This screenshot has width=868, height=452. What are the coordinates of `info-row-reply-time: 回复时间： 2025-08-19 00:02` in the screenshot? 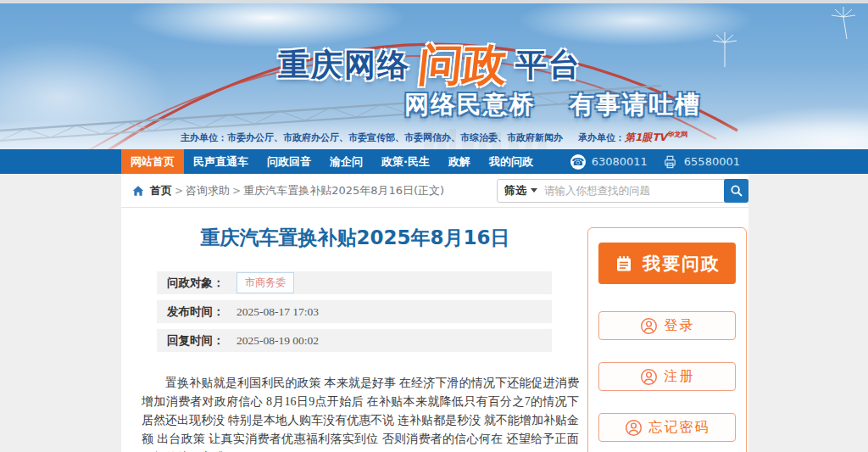 It's located at (354, 341).